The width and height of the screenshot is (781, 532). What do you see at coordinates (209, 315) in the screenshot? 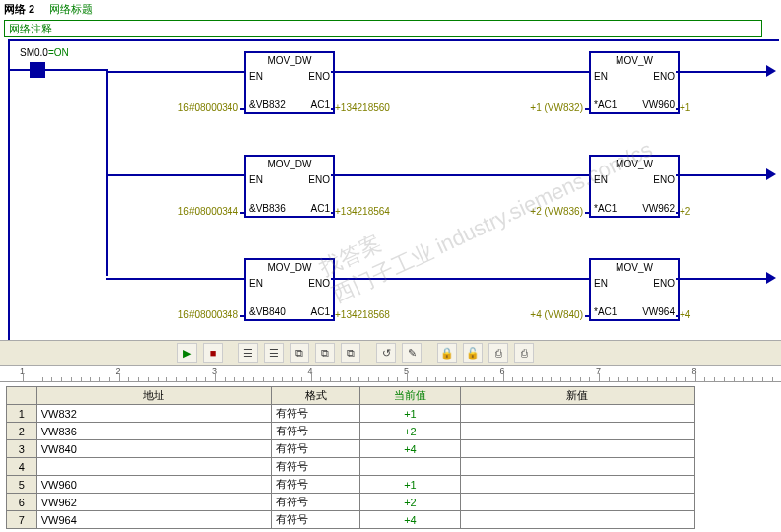
I see `pin-in-label: 16#08000348` at bounding box center [209, 315].